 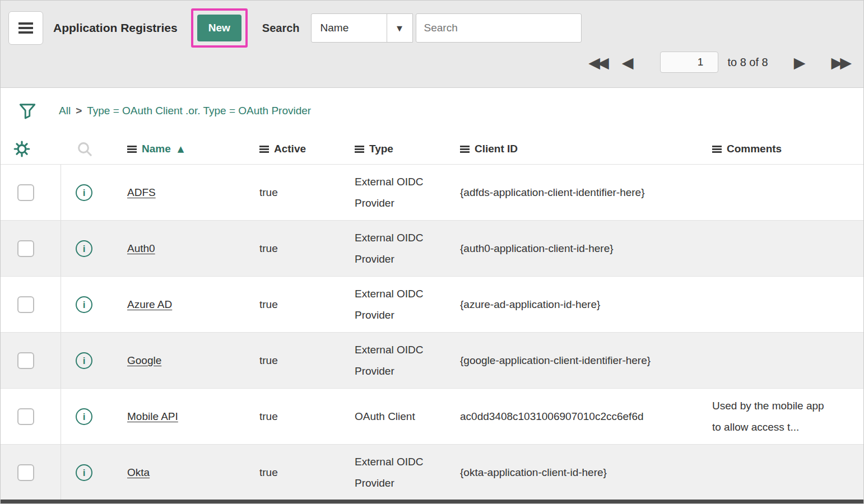 I want to click on gear-cell, so click(x=31, y=149).